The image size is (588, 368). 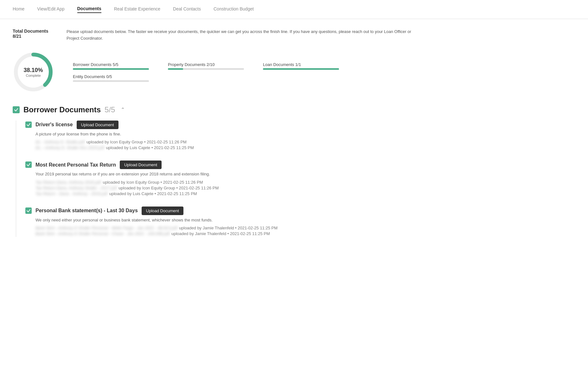 I want to click on doc-filename-bank-1: Bank Stmt - Anthony D Shafer Personal - …, so click(x=103, y=233).